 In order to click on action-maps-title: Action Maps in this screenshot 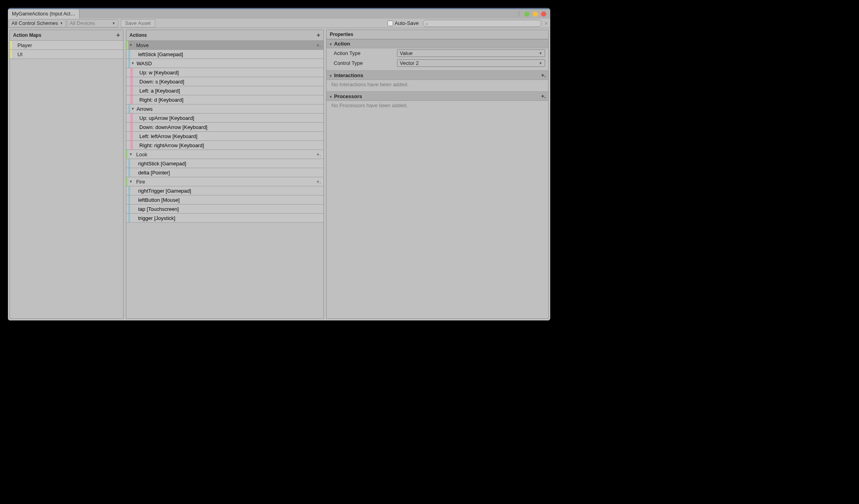, I will do `click(27, 35)`.